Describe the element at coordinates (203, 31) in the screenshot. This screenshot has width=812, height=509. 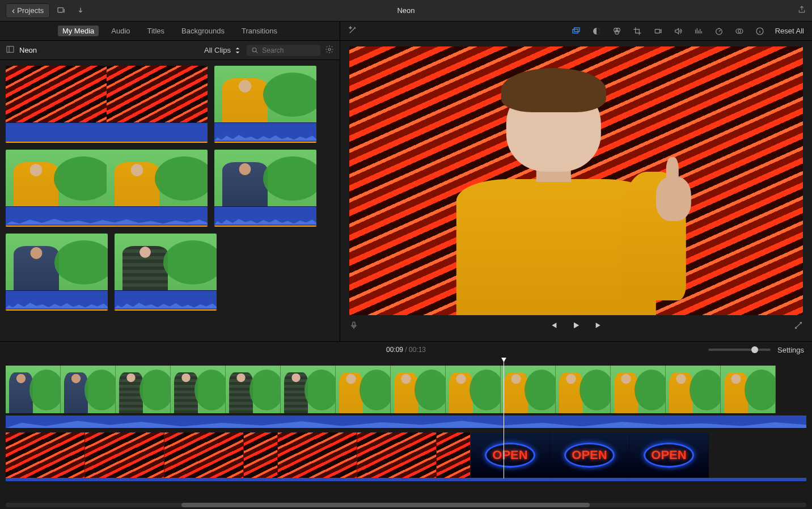
I see `tab-backgrounds: Backgrounds` at that location.